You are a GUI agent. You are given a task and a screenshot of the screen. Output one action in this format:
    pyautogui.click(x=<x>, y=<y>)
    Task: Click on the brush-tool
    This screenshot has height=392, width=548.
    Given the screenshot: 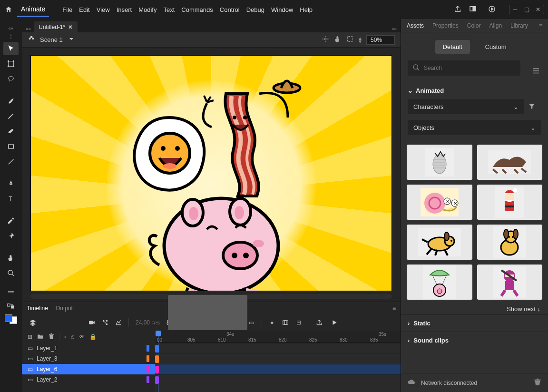 What is the action you would take?
    pyautogui.click(x=11, y=101)
    